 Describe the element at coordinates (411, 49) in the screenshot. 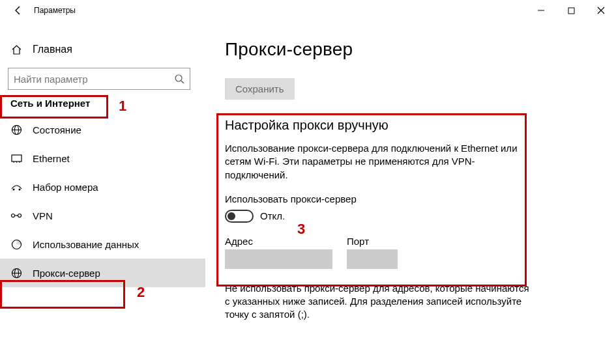

I see `page-title: Прокси-сервер` at that location.